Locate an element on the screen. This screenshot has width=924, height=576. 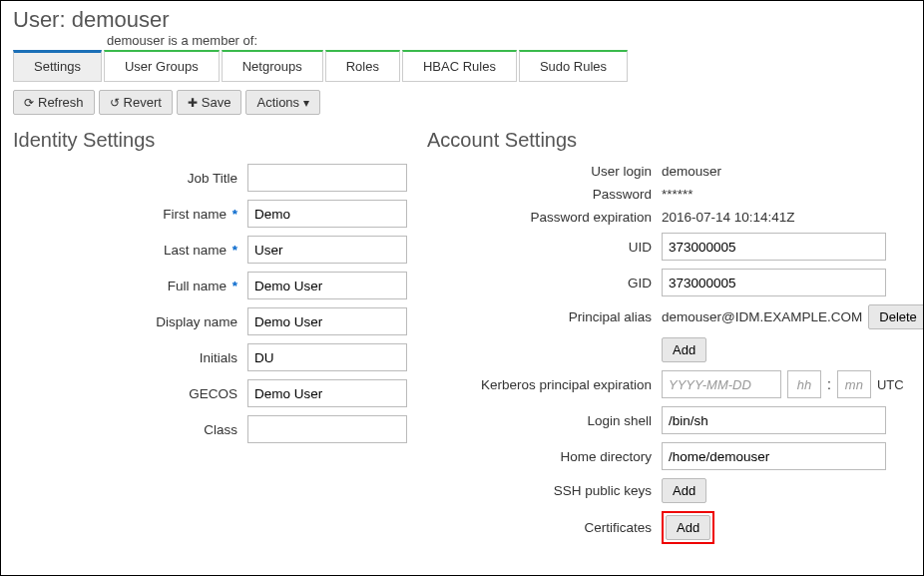
certificates-add-highlight: Add is located at coordinates (689, 527).